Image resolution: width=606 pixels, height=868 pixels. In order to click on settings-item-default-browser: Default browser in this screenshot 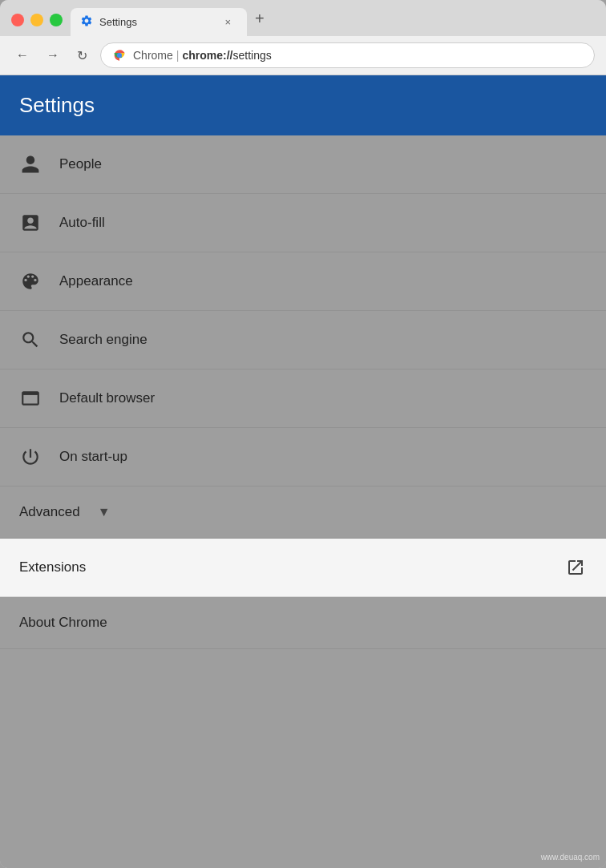, I will do `click(303, 399)`.